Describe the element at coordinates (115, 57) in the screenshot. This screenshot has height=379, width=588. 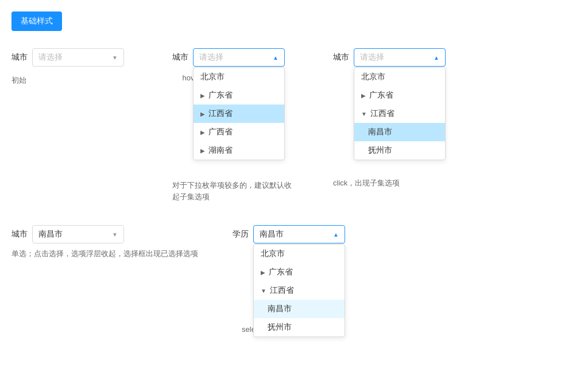
I see `arrow-down-icon-initial: ▼` at that location.